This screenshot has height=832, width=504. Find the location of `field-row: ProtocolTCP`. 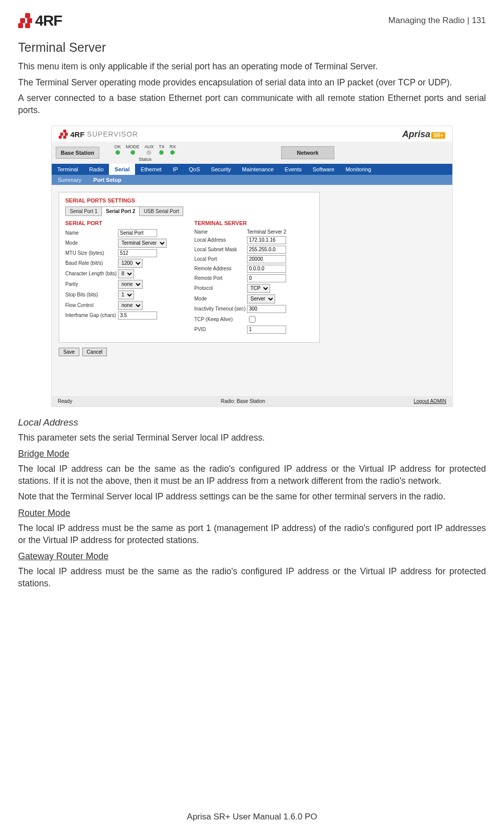

field-row: ProtocolTCP is located at coordinates (254, 288).